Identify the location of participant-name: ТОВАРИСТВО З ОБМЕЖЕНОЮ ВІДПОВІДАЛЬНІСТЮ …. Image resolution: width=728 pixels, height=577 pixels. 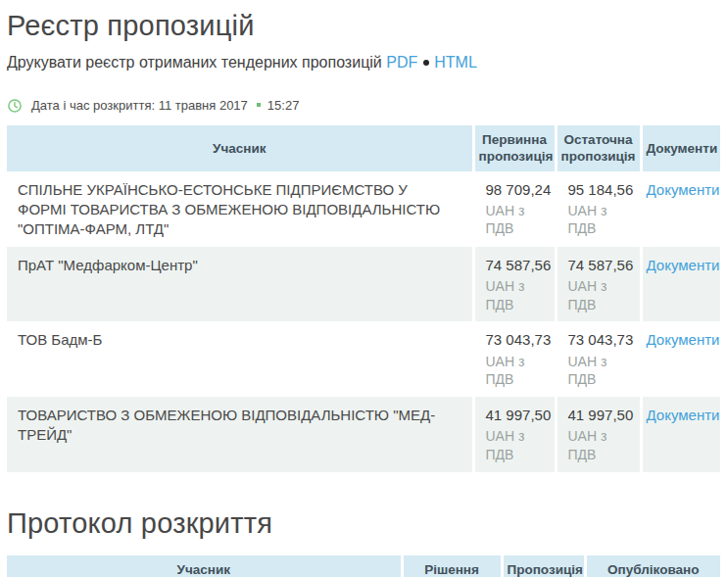
(240, 435).